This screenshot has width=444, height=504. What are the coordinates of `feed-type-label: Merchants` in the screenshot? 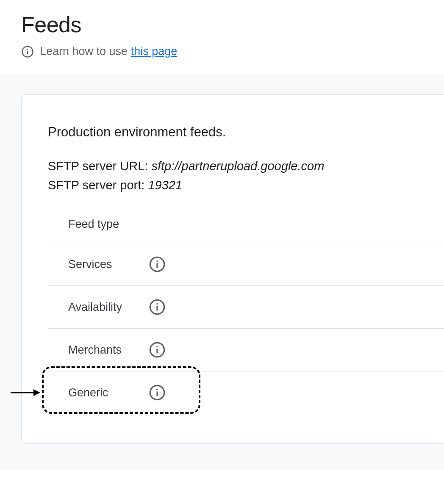 It's located at (108, 350).